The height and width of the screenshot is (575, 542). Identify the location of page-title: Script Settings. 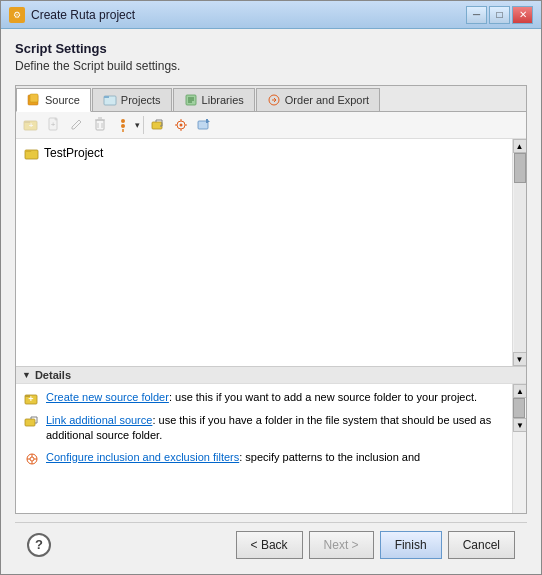
(271, 48).